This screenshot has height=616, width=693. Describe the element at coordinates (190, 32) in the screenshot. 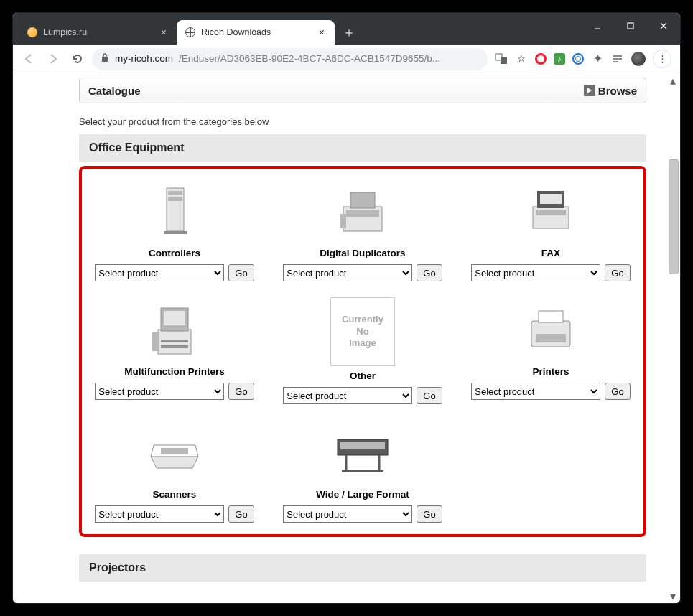

I see `favicon-globe-icon` at that location.